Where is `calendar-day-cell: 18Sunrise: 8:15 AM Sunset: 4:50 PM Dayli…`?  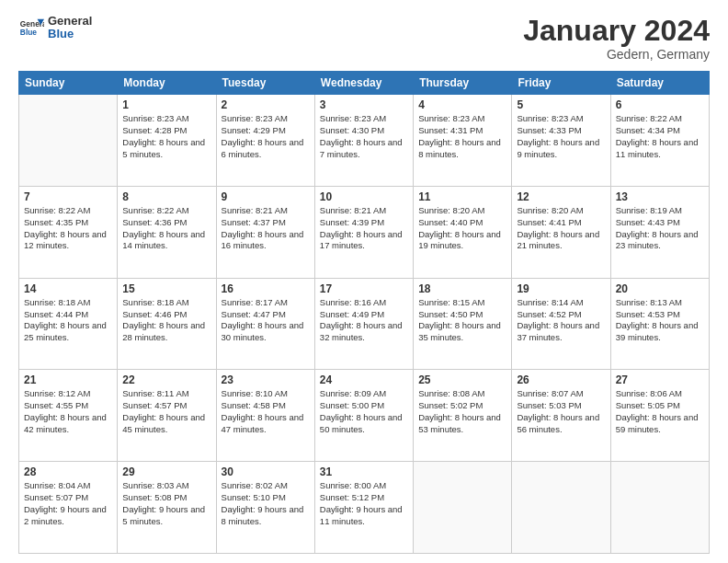 calendar-day-cell: 18Sunrise: 8:15 AM Sunset: 4:50 PM Dayli… is located at coordinates (463, 324).